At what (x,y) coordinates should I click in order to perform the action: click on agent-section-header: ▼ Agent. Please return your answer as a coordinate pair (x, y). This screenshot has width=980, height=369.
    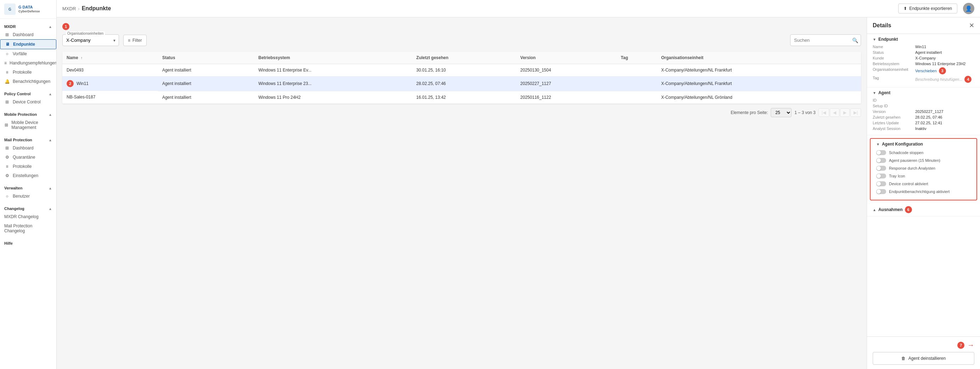
    Looking at the image, I should click on (924, 93).